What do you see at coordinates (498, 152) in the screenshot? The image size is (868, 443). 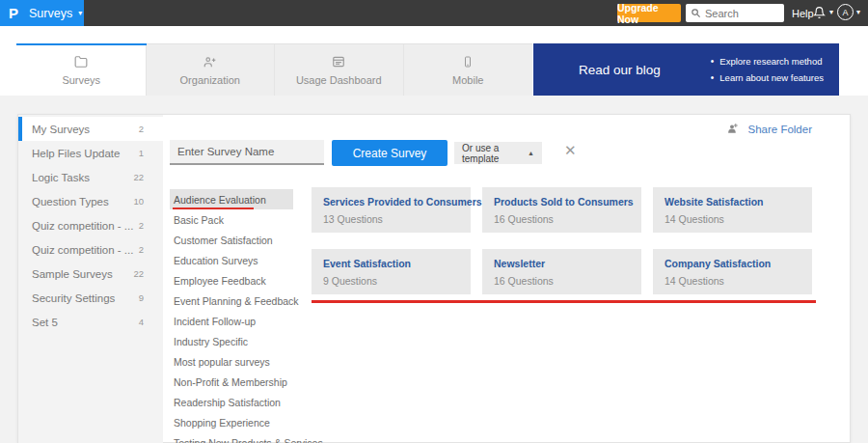 I see `use-template-dropdown: Or use a template ▲` at bounding box center [498, 152].